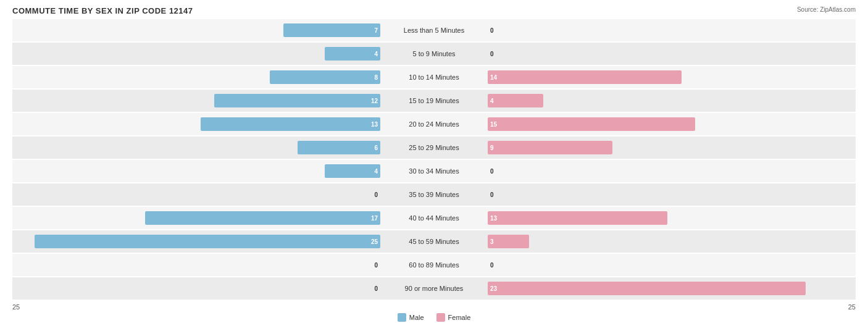 The height and width of the screenshot is (323, 868). Describe the element at coordinates (434, 241) in the screenshot. I see `table-row: 25 45 to 59 Minutes 3` at that location.